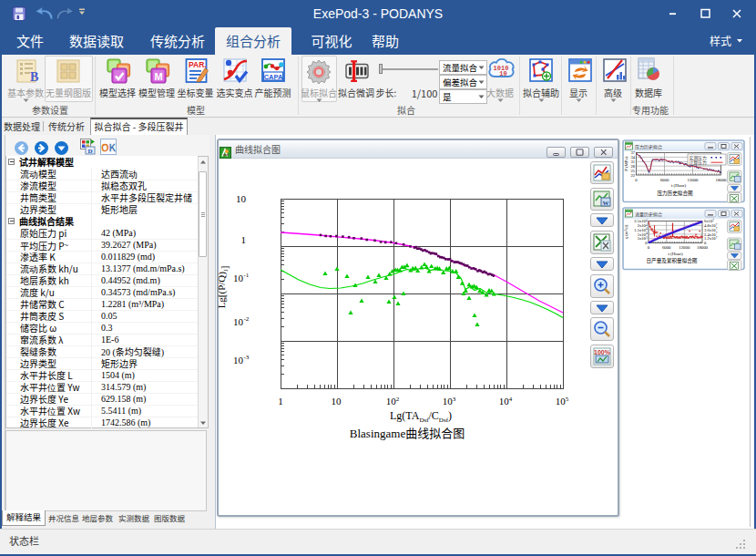  I want to click on svg-text: D, so click(89, 151).